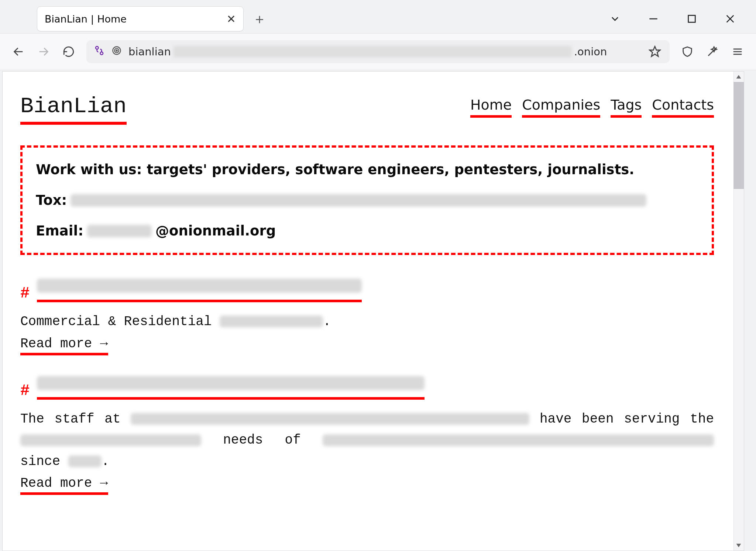 The image size is (756, 551). Describe the element at coordinates (378, 17) in the screenshot. I see `browser-tab-bar: BianLian | Home ✕ ＋` at that location.